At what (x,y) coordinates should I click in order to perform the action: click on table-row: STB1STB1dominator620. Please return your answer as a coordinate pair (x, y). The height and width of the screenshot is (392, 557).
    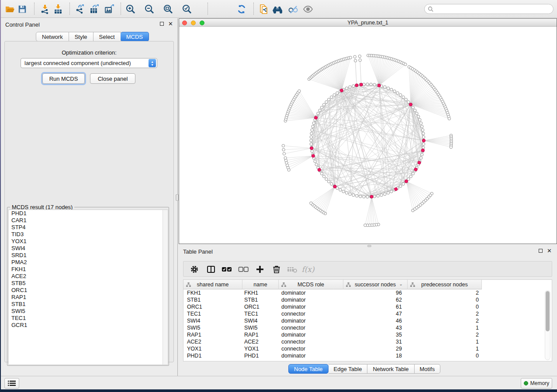
    Looking at the image, I should click on (363, 300).